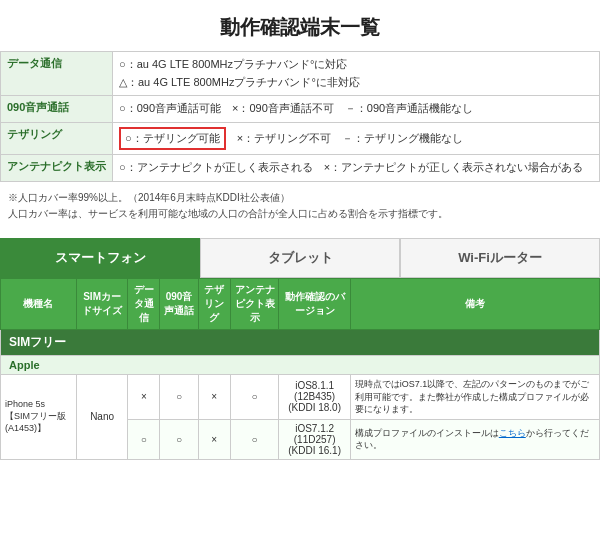  I want to click on voice-support: ○, so click(180, 396).